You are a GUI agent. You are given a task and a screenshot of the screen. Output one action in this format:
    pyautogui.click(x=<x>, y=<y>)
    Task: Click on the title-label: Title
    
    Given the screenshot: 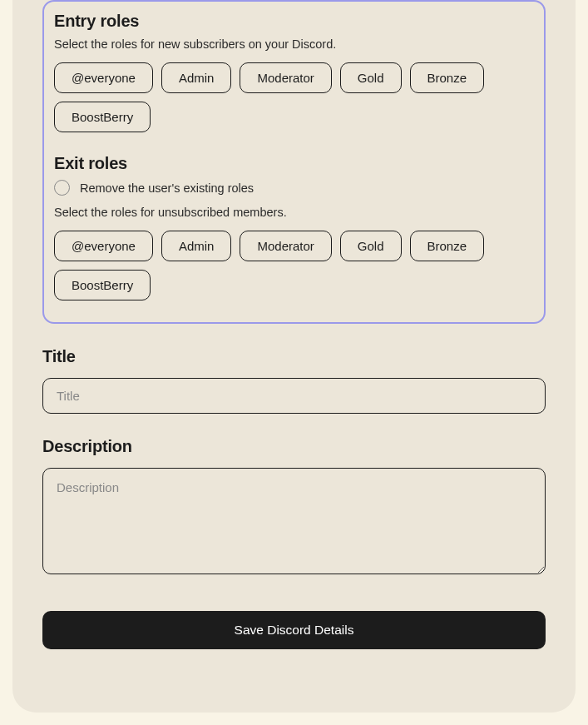 What is the action you would take?
    pyautogui.click(x=294, y=356)
    